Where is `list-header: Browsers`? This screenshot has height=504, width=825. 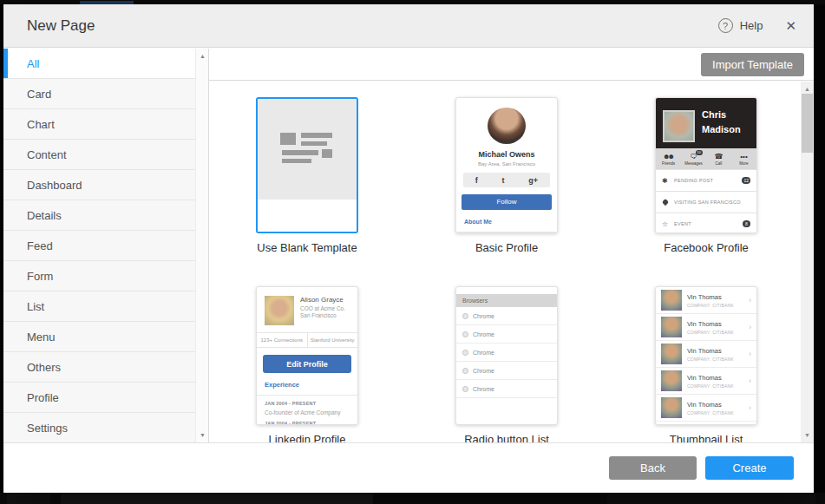
list-header: Browsers is located at coordinates (507, 300).